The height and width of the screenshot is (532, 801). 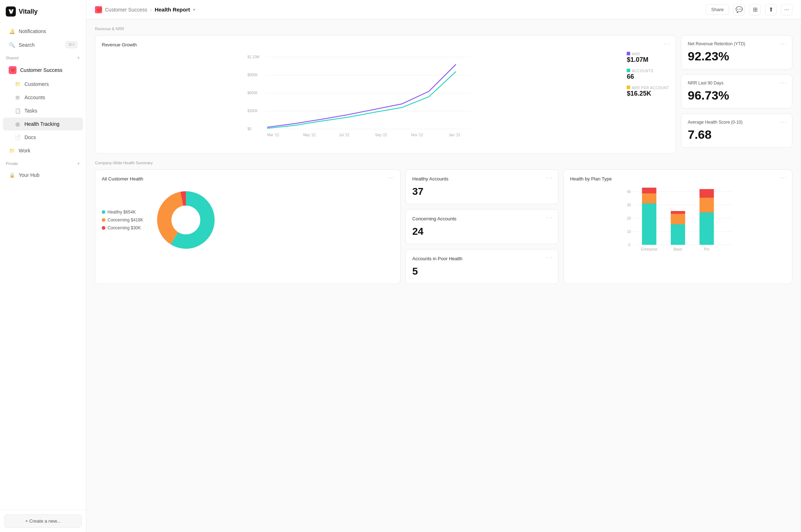 What do you see at coordinates (43, 57) in the screenshot?
I see `shared-section-label: Shared +` at bounding box center [43, 57].